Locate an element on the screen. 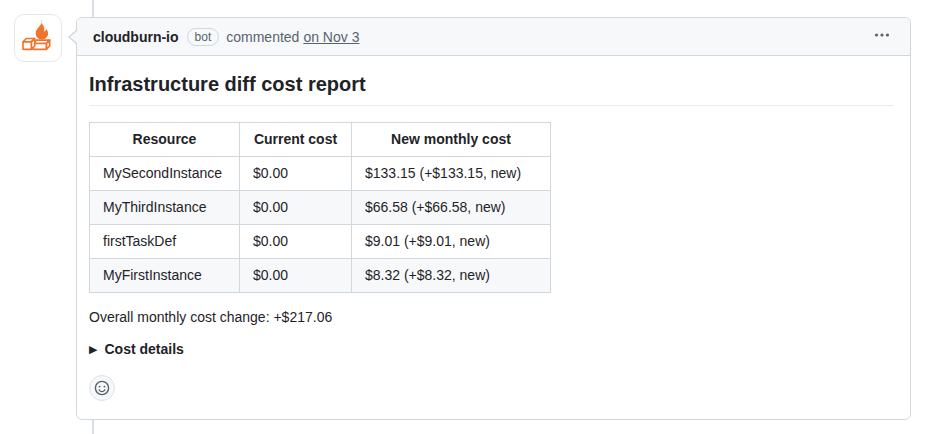 This screenshot has width=931, height=434. cell-new-cost: $8.32 (+$8.32, new) is located at coordinates (452, 276).